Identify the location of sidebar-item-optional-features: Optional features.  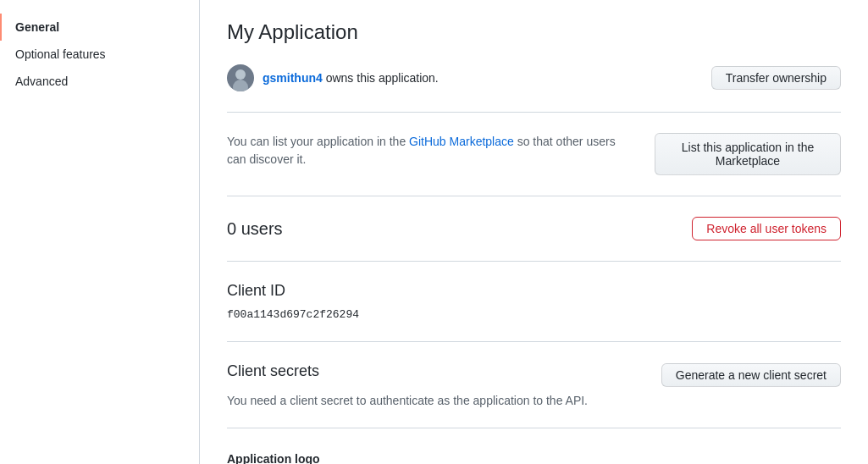
(100, 54).